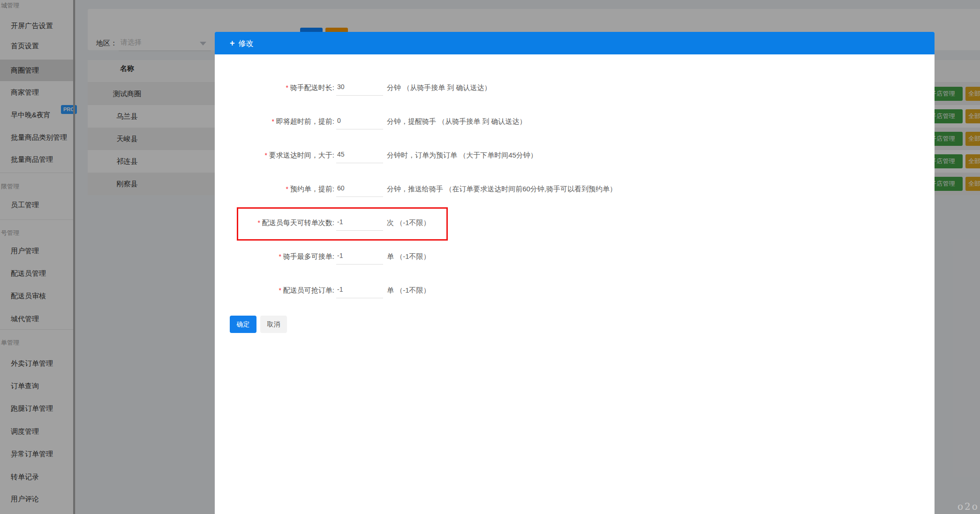  I want to click on modal-title: 修改, so click(246, 43).